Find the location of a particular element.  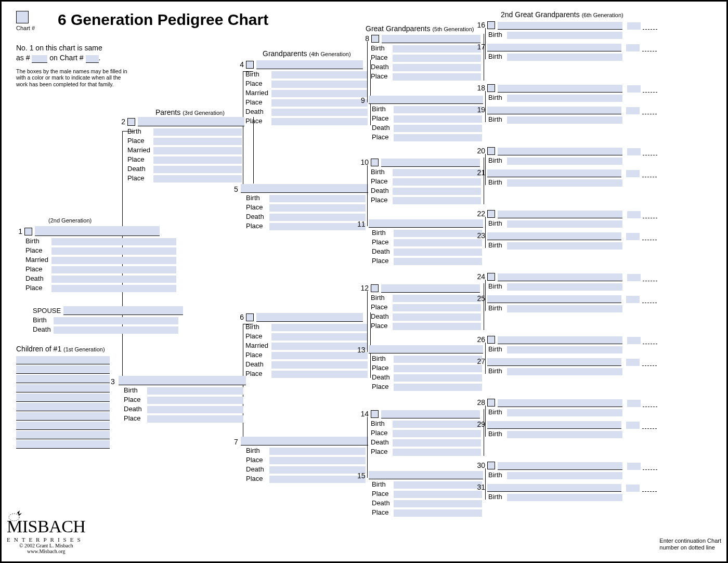

person-1: 1 Birth Place Married Place Death Place is located at coordinates (89, 259).